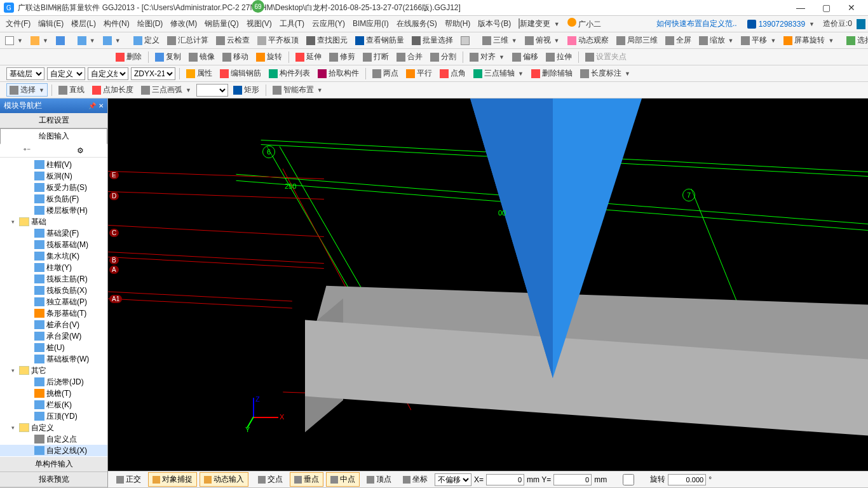  Describe the element at coordinates (27, 150) in the screenshot. I see `tree-expand-button: ⁺⁻` at that location.